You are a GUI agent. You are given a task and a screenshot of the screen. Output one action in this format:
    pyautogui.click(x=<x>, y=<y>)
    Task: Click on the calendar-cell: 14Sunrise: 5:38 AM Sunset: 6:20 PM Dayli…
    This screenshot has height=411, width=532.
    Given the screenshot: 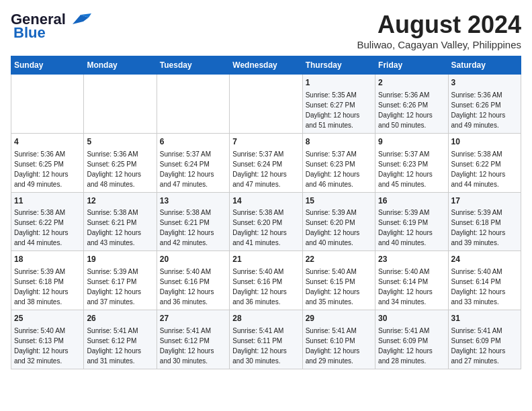 What is the action you would take?
    pyautogui.click(x=266, y=222)
    